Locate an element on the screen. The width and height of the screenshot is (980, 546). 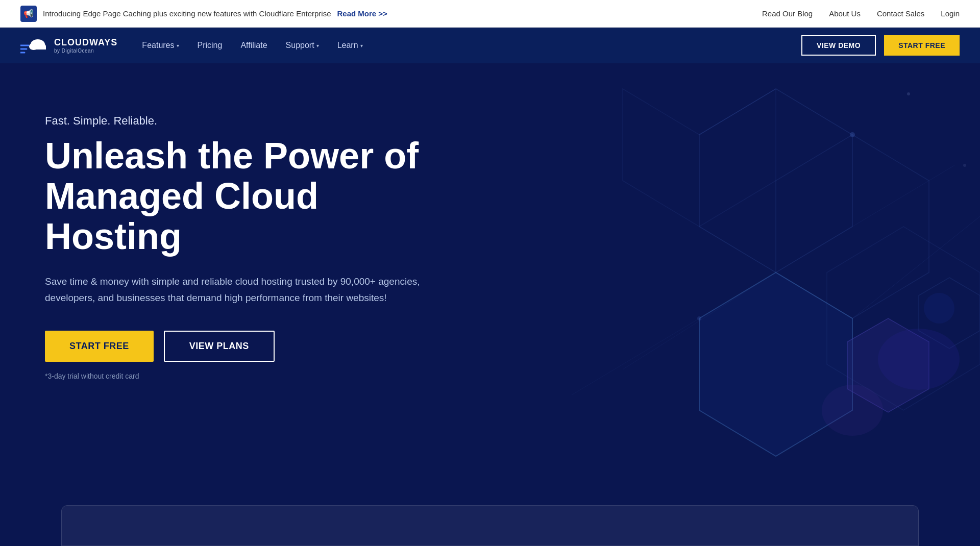
logo-icon is located at coordinates (35, 45).